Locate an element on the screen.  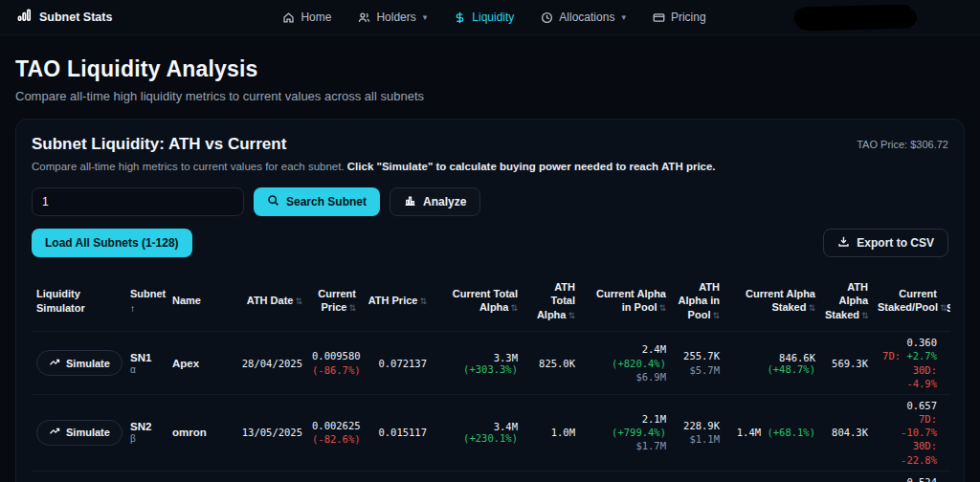
current-price-cell: 0.002625 (-82.6%) is located at coordinates (334, 432).